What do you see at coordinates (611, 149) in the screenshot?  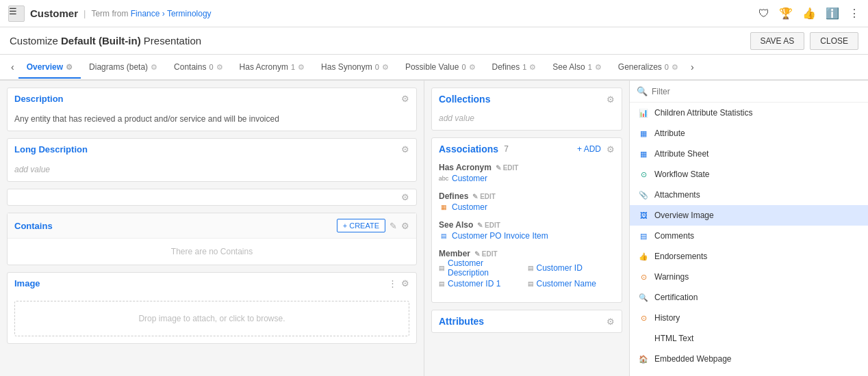 I see `associations-gear-icon: ⚙` at bounding box center [611, 149].